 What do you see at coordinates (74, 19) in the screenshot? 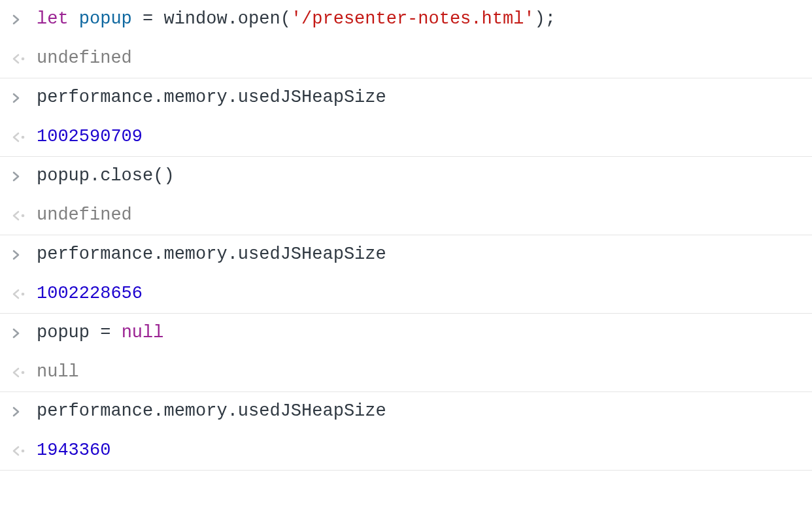
I see `code-token` at bounding box center [74, 19].